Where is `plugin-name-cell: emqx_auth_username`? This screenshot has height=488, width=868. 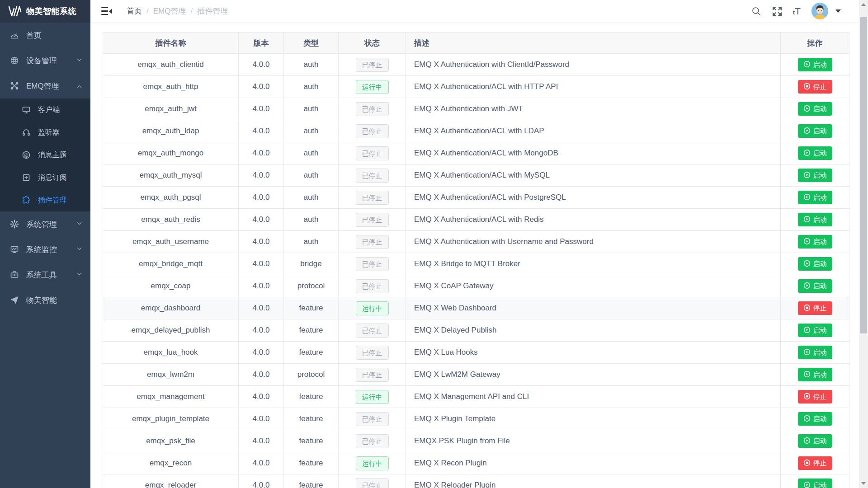
plugin-name-cell: emqx_auth_username is located at coordinates (171, 242).